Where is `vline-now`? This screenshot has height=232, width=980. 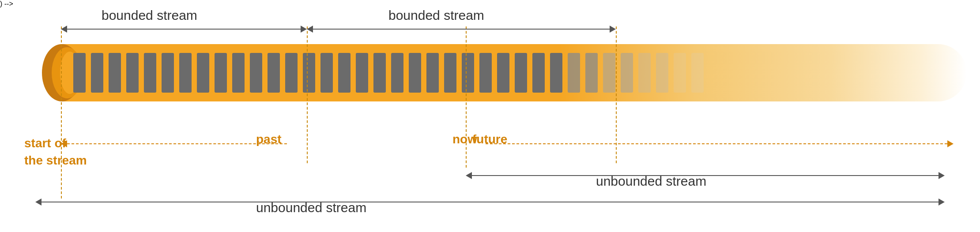
vline-now is located at coordinates (466, 97).